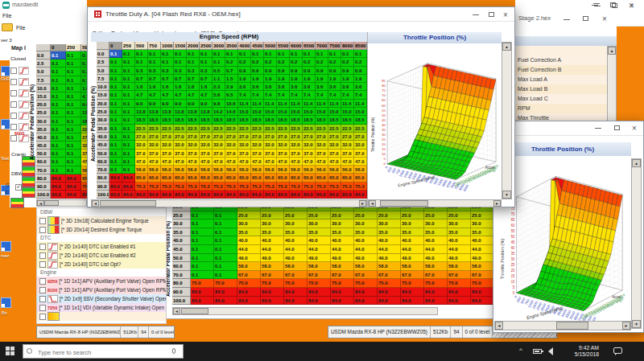 The image size is (644, 361). I want to click on table-cell: 15.0, so click(270, 112).